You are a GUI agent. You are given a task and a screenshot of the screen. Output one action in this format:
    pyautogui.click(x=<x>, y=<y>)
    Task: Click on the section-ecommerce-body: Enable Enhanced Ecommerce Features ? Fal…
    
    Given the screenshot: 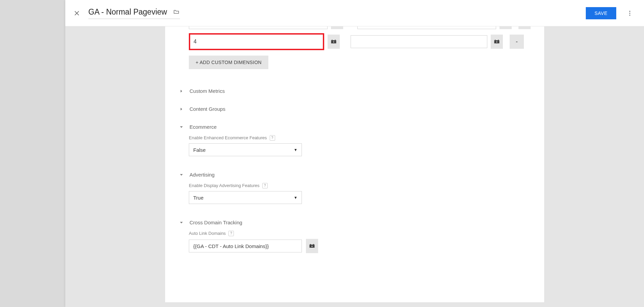 What is the action you would take?
    pyautogui.click(x=360, y=145)
    